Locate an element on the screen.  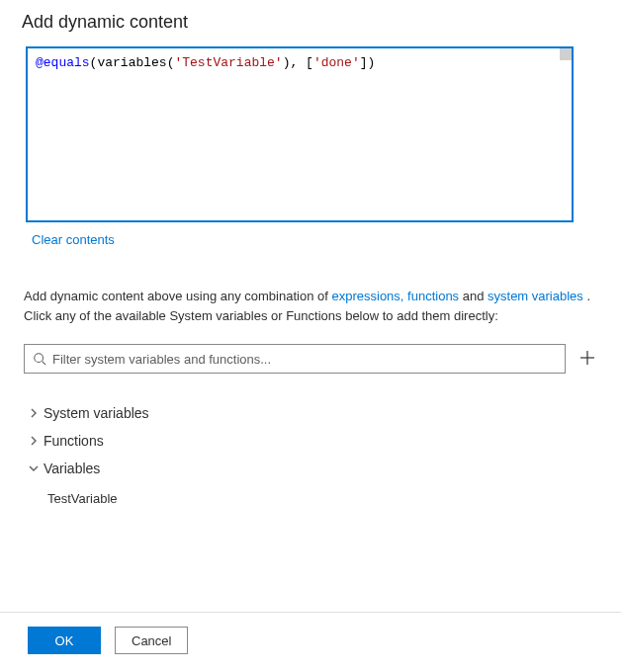
page-title: Add dynamic content is located at coordinates (311, 22).